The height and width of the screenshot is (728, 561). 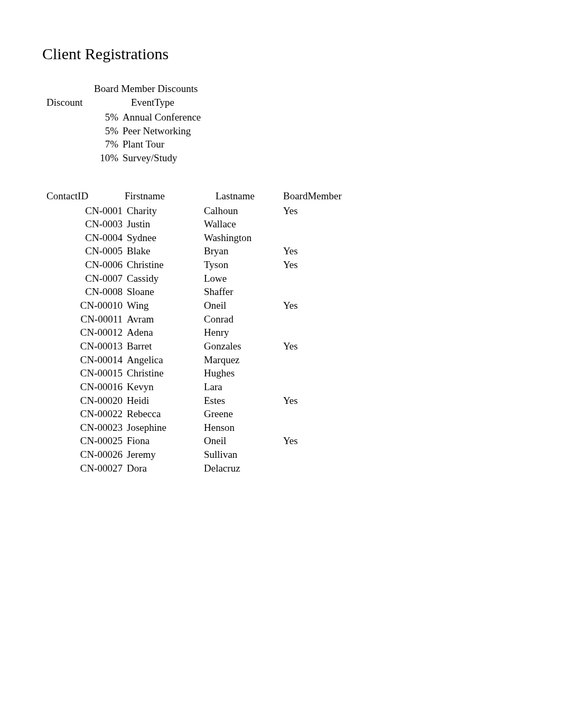 What do you see at coordinates (86, 346) in the screenshot?
I see `cell-contactid: CN-00013` at bounding box center [86, 346].